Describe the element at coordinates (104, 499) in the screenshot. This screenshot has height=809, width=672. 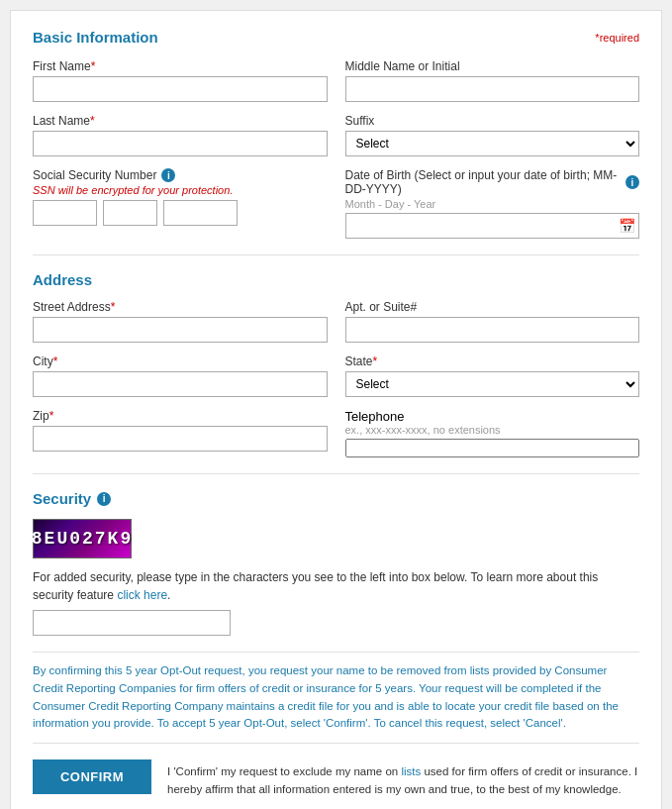
I see `security-info-icon: i` at that location.